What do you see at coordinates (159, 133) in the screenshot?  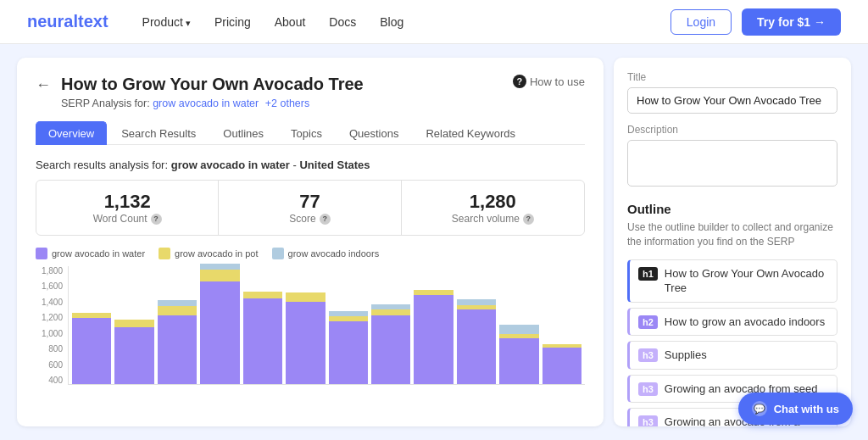 I see `tab-search-results: Search Results` at bounding box center [159, 133].